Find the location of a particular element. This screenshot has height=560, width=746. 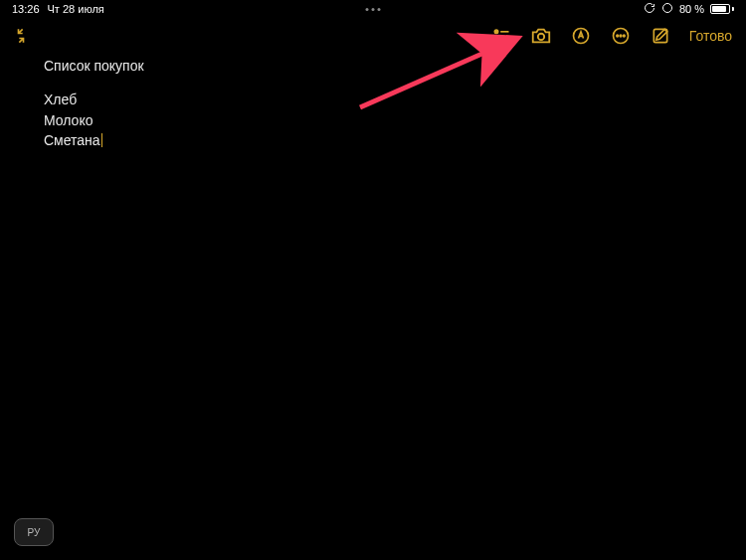

toolbar: Готово is located at coordinates (373, 36).